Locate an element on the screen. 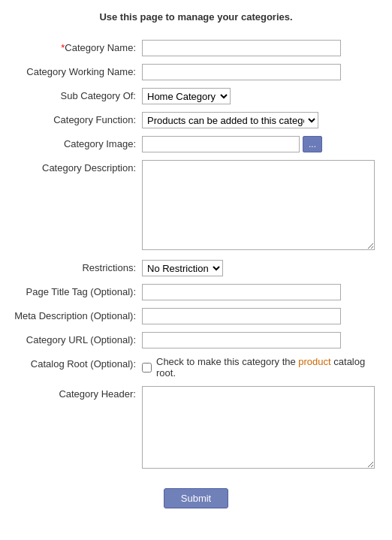 The height and width of the screenshot is (540, 392). catalog-root-label: Catalog Root (Optional): is located at coordinates (74, 367).